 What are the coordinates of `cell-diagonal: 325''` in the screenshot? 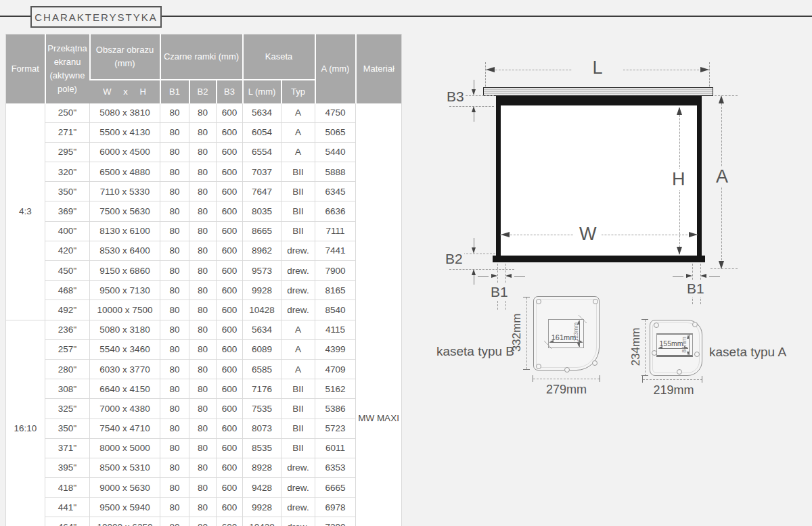 It's located at (68, 408).